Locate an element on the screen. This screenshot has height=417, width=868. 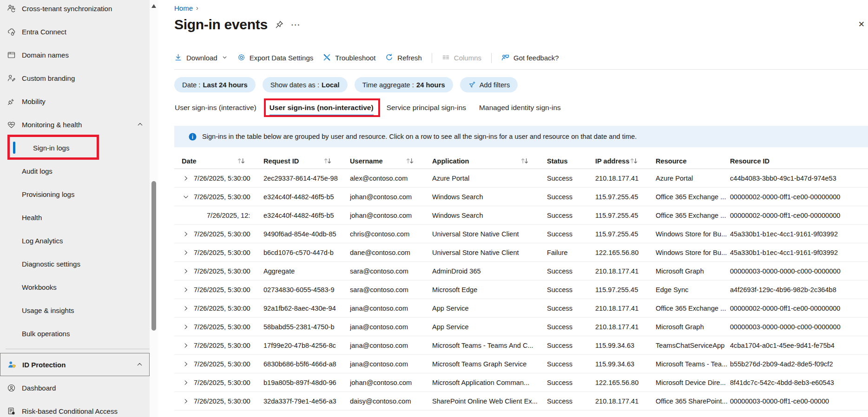
toolbar-button-troubleshoot: Troubleshoot is located at coordinates (349, 58).